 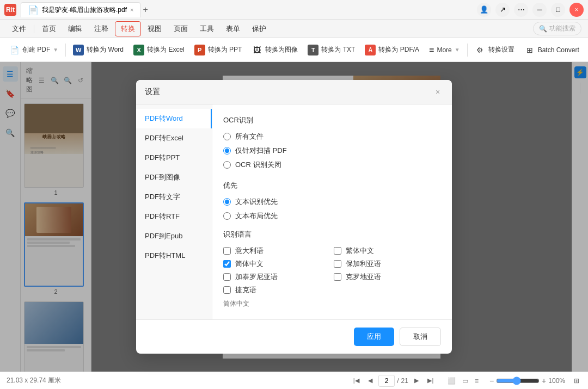 I want to click on more-button: ≡ More ▼, so click(x=444, y=50).